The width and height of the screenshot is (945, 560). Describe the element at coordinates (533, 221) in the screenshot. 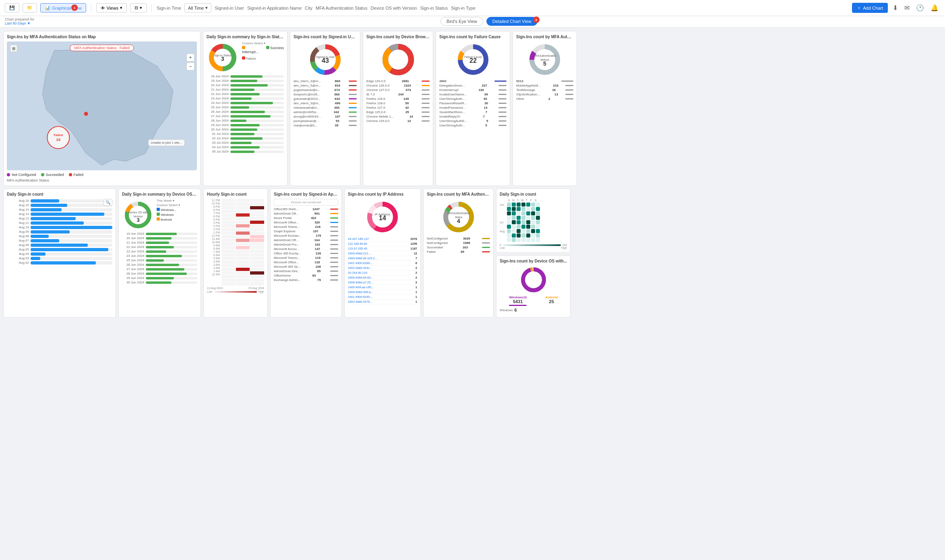

I see `calendar-heatmap-card: Daily Sign-in count S M T W T F S Jun` at that location.